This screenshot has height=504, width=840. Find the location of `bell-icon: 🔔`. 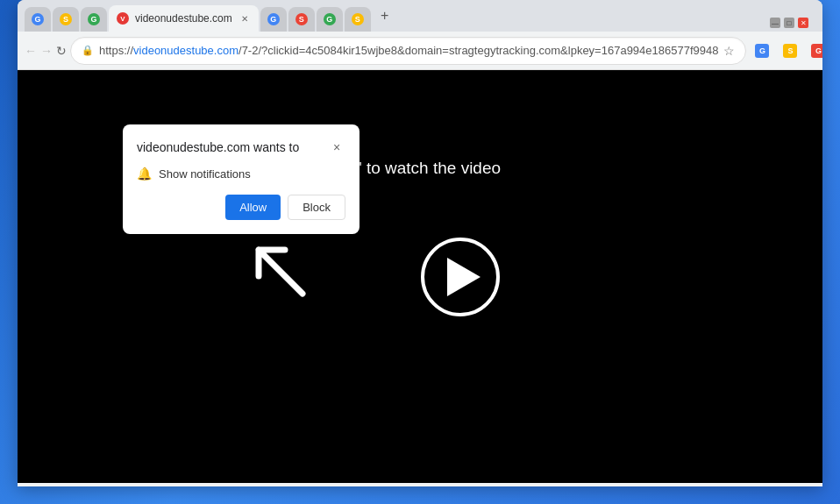

bell-icon: 🔔 is located at coordinates (144, 174).